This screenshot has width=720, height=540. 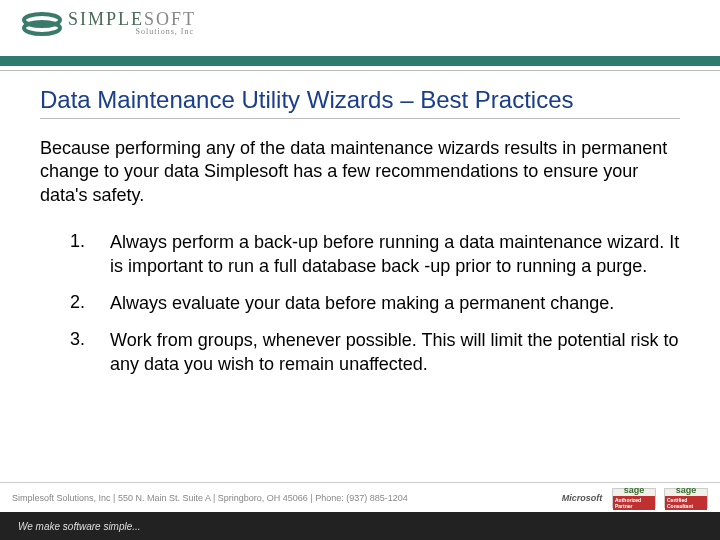 I want to click on list-item: 3. Work from groups, whenever possible. …, so click(x=375, y=352).